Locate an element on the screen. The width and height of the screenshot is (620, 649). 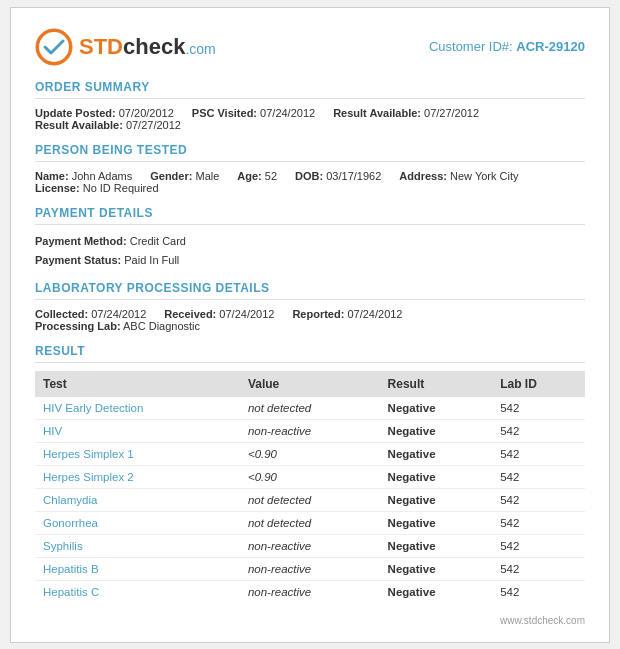
test-name: Gonorrhea is located at coordinates (138, 522).